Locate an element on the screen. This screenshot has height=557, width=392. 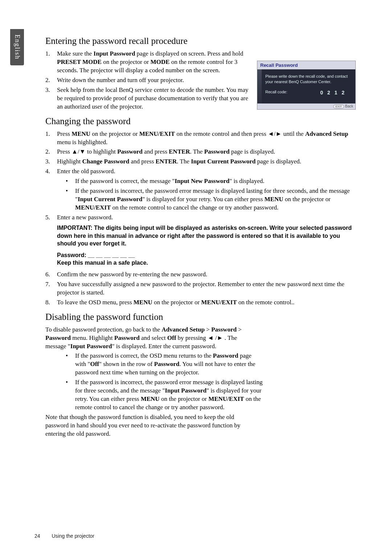
change-step-5: 5.Enter a new password. is located at coordinates (200, 218).